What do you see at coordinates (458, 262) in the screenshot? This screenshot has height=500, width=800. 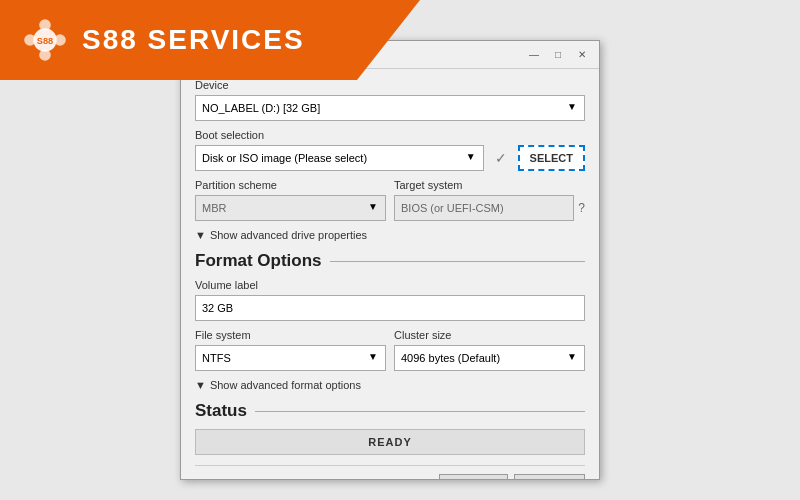 I see `format-options-line` at bounding box center [458, 262].